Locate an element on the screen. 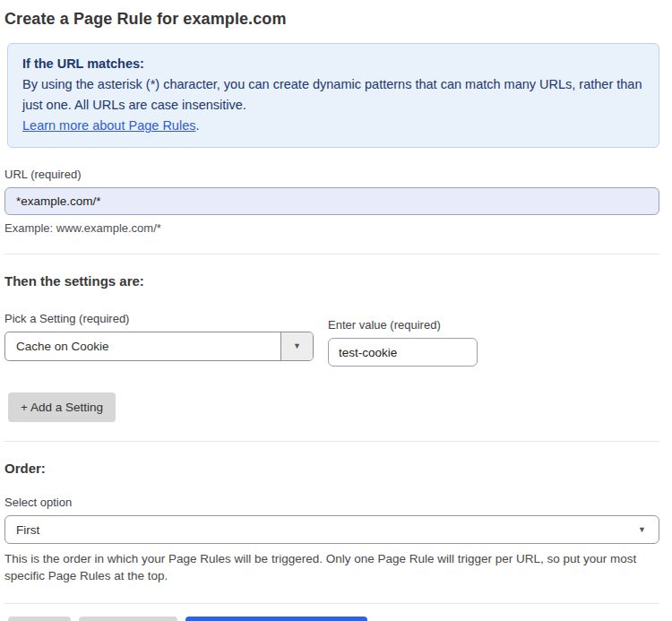  form-actions: Cancel Save as Draft Save and Deploy Pag… is located at coordinates (333, 618).